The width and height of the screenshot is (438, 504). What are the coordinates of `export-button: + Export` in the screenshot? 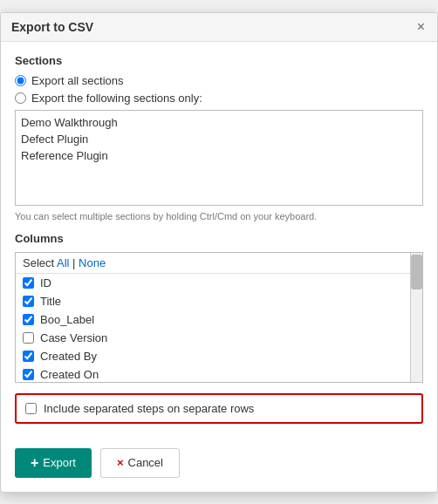 It's located at (53, 463).